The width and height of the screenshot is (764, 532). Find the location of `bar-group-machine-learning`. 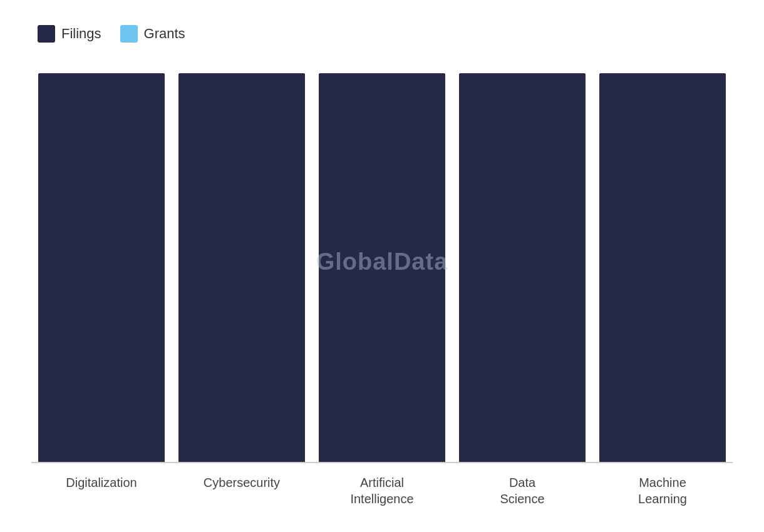

bar-group-machine-learning is located at coordinates (663, 262).